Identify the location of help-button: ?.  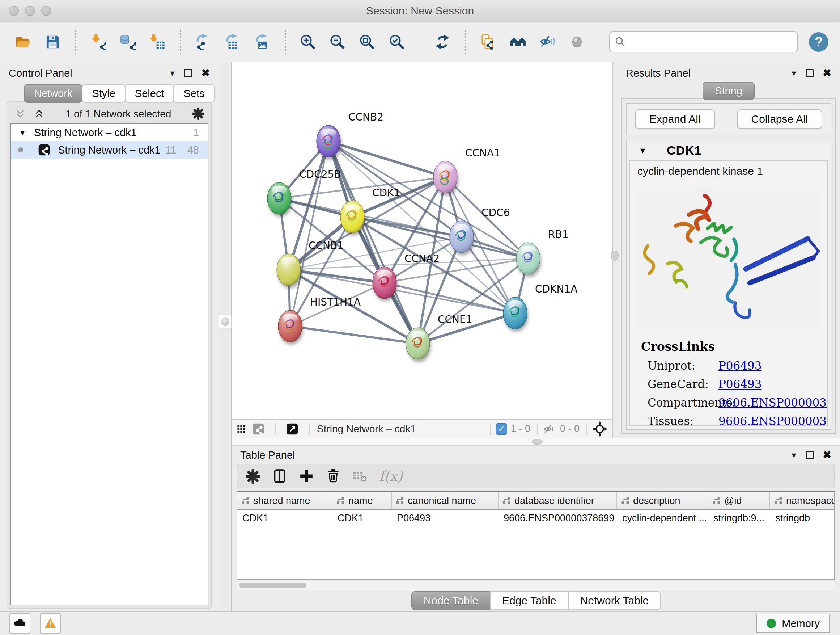
(819, 42).